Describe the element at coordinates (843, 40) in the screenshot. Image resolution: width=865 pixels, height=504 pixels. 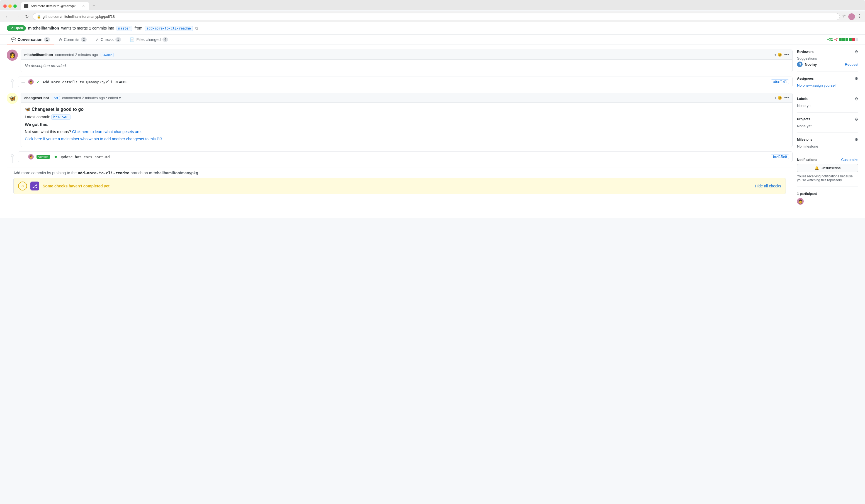
I see `diff-stats: +32 −7` at that location.